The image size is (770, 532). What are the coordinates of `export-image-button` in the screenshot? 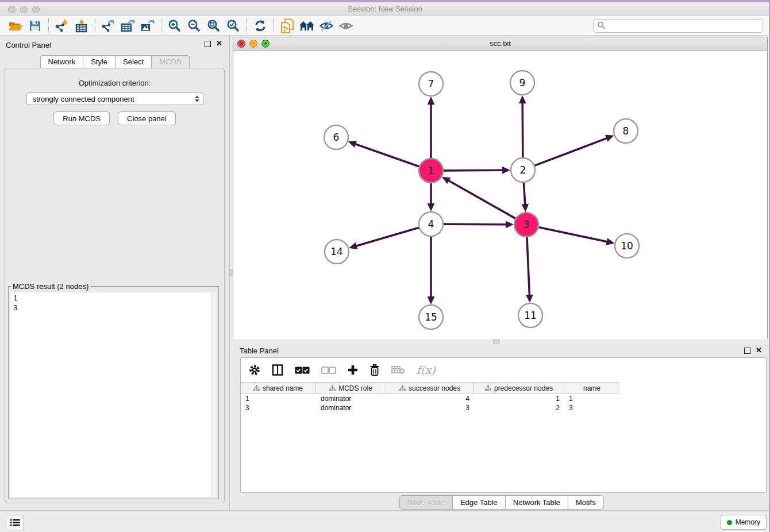 It's located at (148, 26).